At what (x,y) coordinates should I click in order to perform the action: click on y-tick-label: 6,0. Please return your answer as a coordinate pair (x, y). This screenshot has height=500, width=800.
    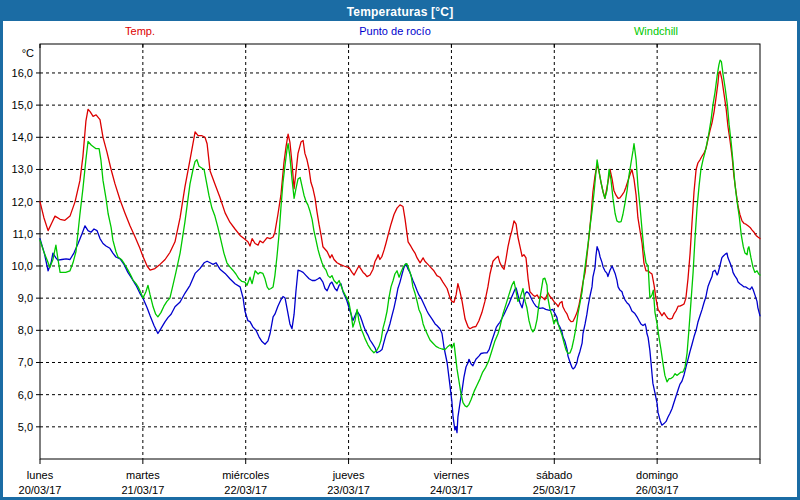
    Looking at the image, I should click on (26, 395).